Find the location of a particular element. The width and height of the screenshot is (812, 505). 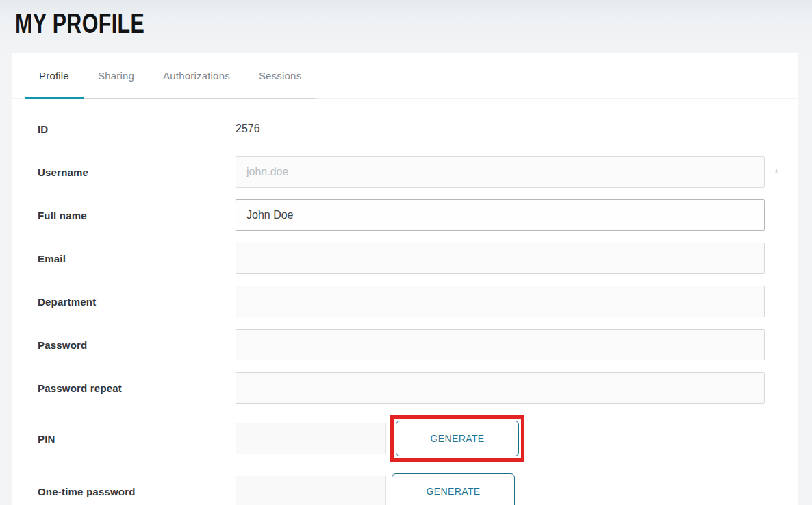

row-full-name: Full name is located at coordinates (401, 215).